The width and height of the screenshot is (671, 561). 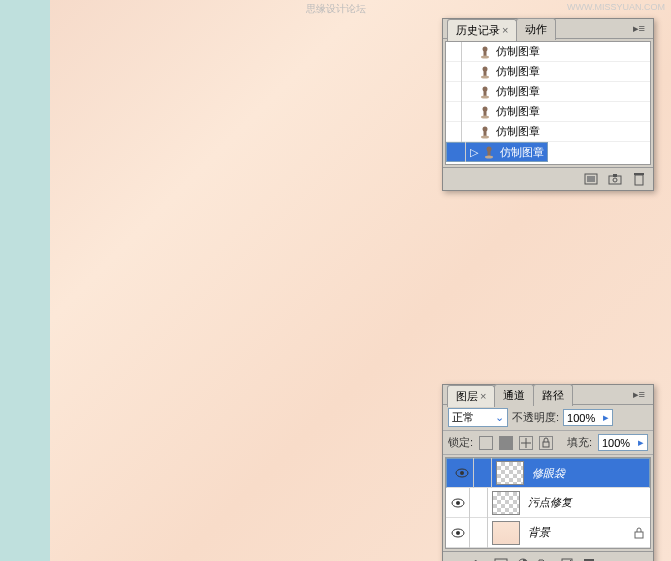 I want to click on tab-actions-label: 动作, so click(x=536, y=29).